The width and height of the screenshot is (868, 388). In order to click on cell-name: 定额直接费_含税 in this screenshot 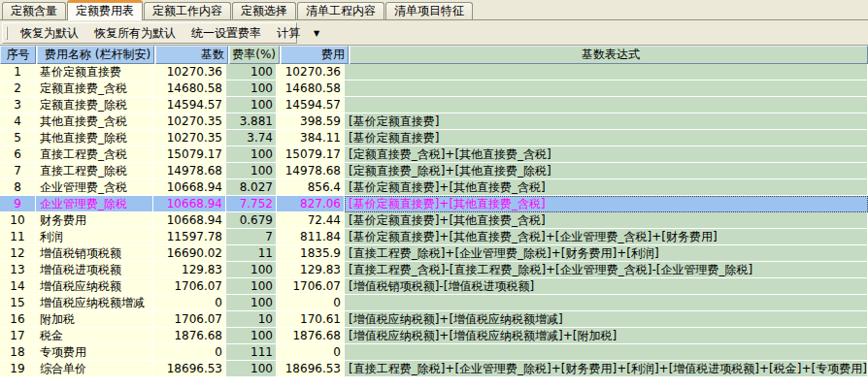, I will do `click(95, 89)`.